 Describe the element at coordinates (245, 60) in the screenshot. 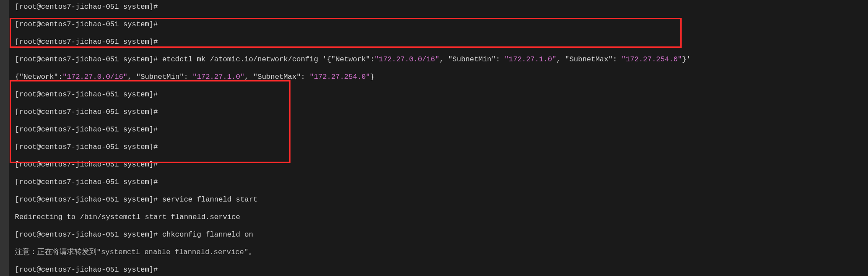

I see `cmd-text: etcdctl mk /atomic.io/network/config '{` at that location.